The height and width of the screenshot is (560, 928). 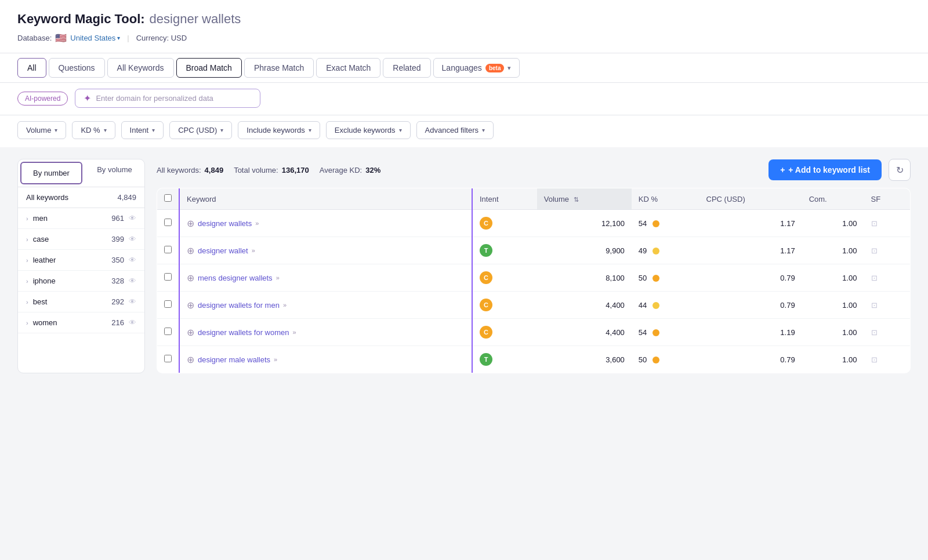 What do you see at coordinates (326, 250) in the screenshot?
I see `keyword-link: ⊕ designer wallet »` at bounding box center [326, 250].